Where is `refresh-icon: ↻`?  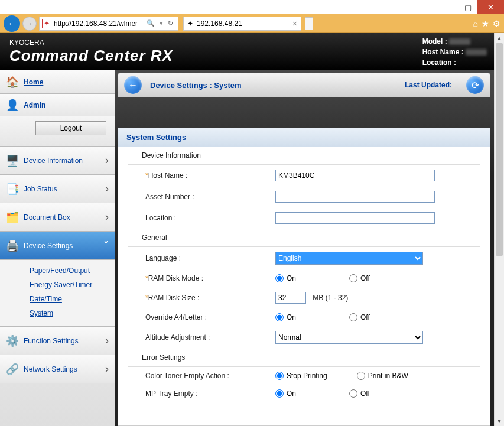
refresh-icon: ↻ is located at coordinates (170, 24).